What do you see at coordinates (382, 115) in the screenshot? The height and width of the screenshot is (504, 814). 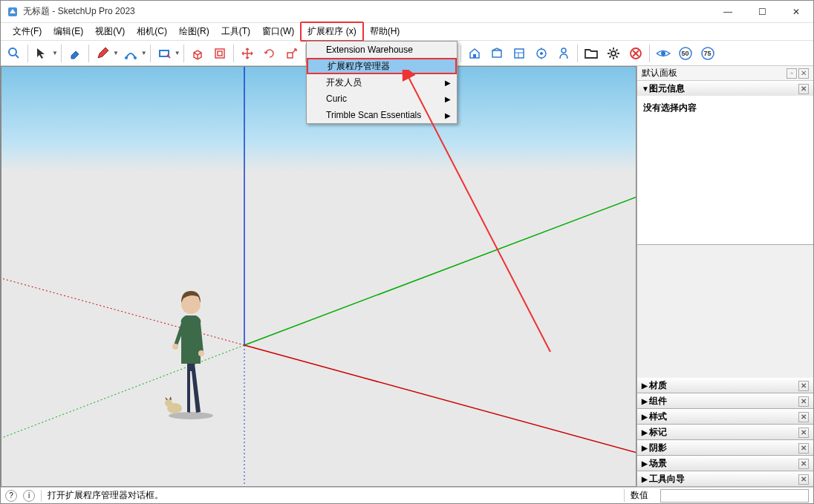 I see `menu-item-trimble-scan: Trimble Scan Essentials▶` at bounding box center [382, 115].